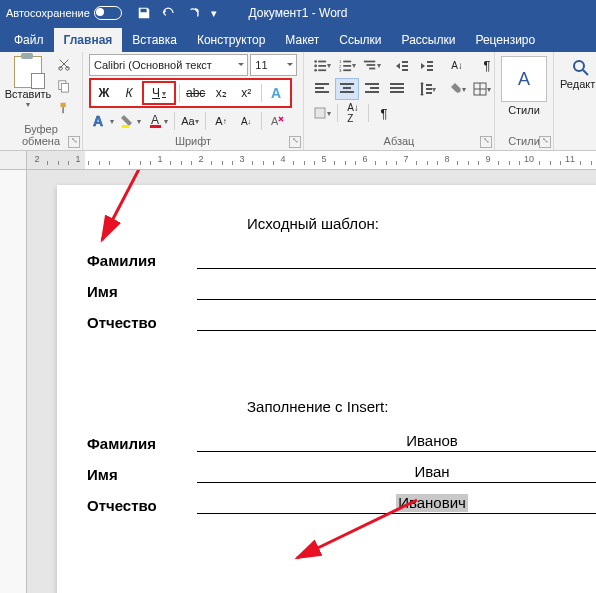 The height and width of the screenshot is (593, 596). I want to click on font-size-combo: 11, so click(274, 65).